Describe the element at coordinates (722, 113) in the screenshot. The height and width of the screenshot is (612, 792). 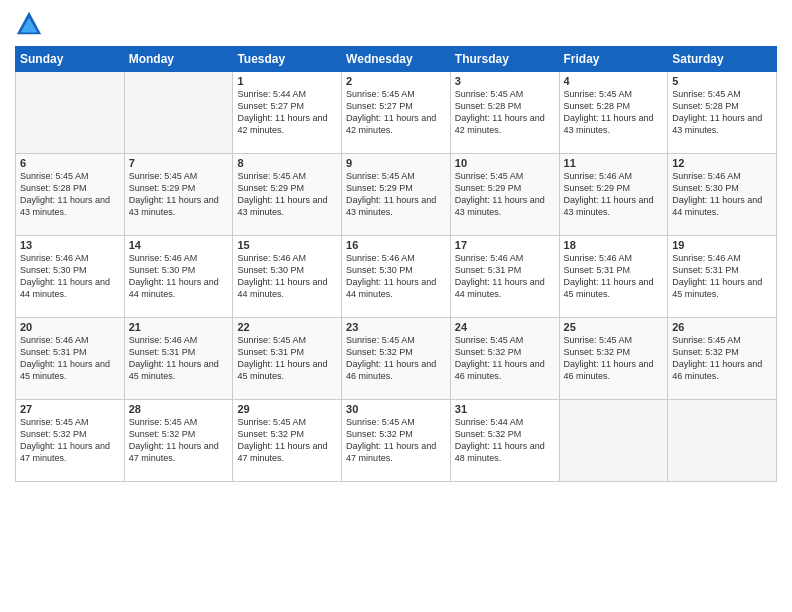
I see `calendar-cell: 5Sunrise: 5:45 AM Sunset: 5:28 PM Daylig…` at that location.